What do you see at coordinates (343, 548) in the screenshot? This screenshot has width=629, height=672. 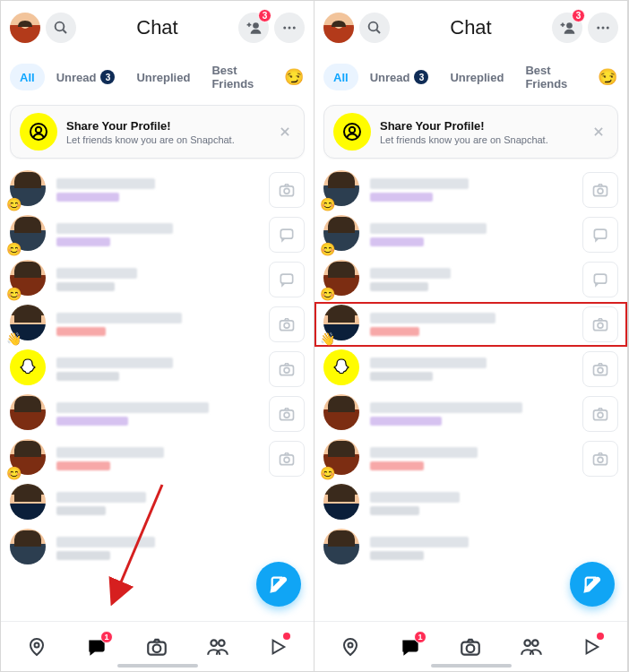 I see `avatar-wrap` at bounding box center [343, 548].